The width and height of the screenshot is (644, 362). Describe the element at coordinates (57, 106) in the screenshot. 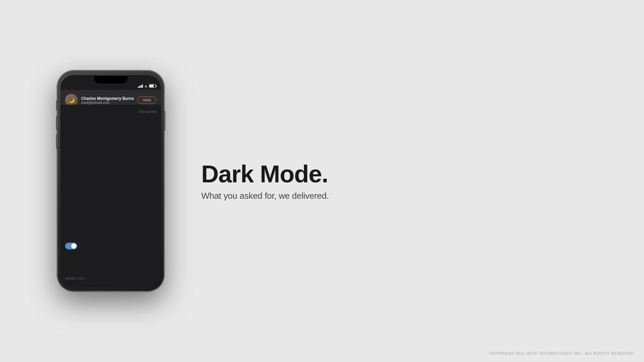

I see `mute-button` at that location.